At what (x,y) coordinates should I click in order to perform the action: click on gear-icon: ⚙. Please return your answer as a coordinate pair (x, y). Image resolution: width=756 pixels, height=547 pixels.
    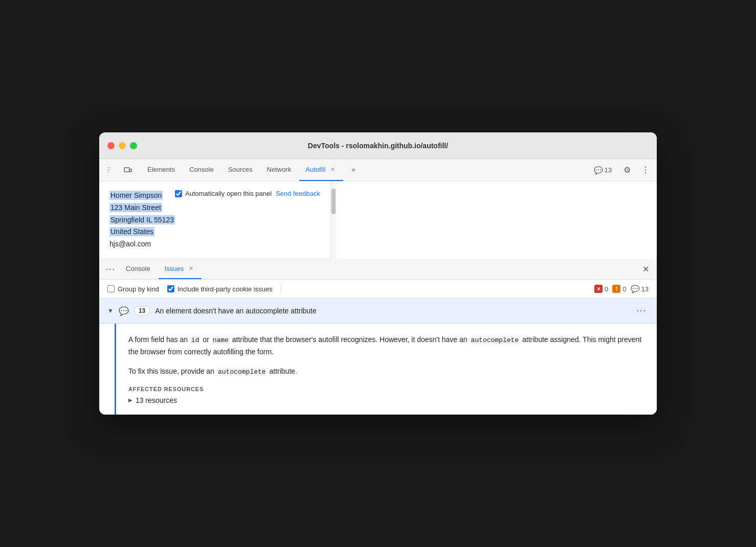
    Looking at the image, I should click on (627, 170).